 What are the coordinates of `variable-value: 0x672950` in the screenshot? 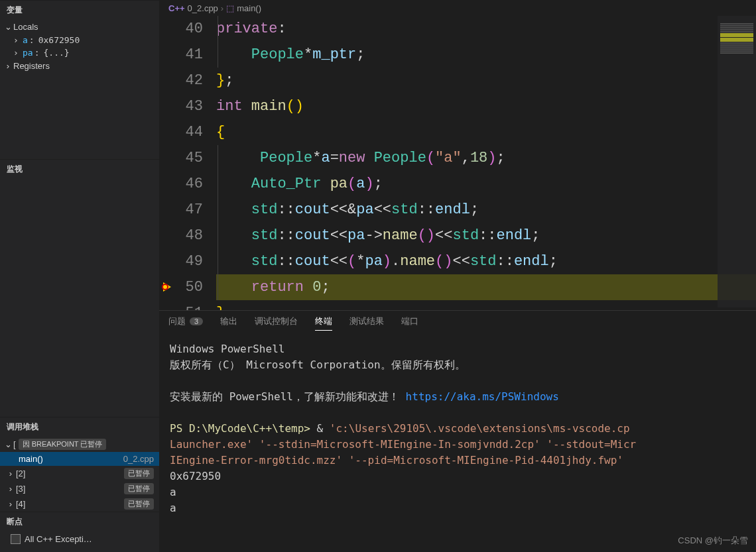 It's located at (60, 40).